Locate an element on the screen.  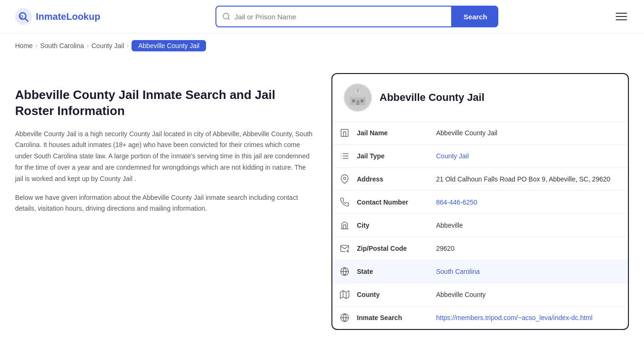
info-value-county: Abbeville County is located at coordinates (530, 295).